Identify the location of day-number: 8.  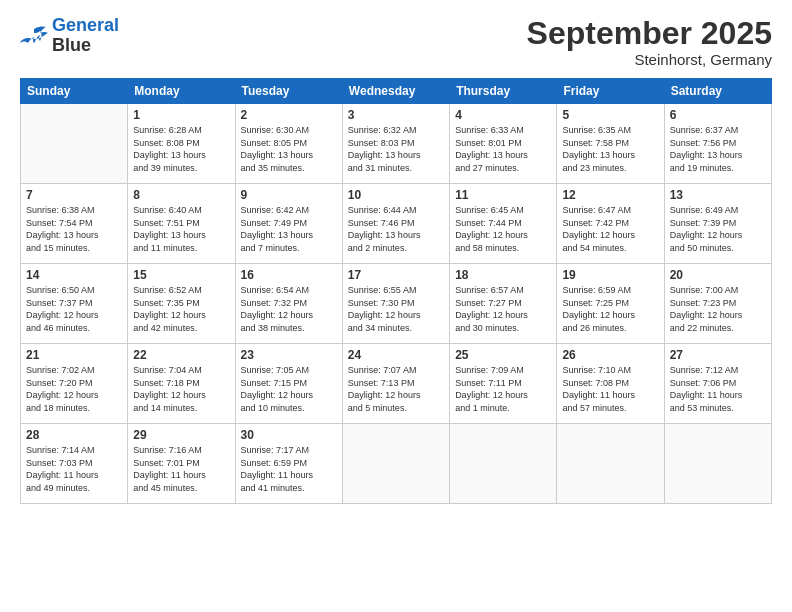
(181, 195).